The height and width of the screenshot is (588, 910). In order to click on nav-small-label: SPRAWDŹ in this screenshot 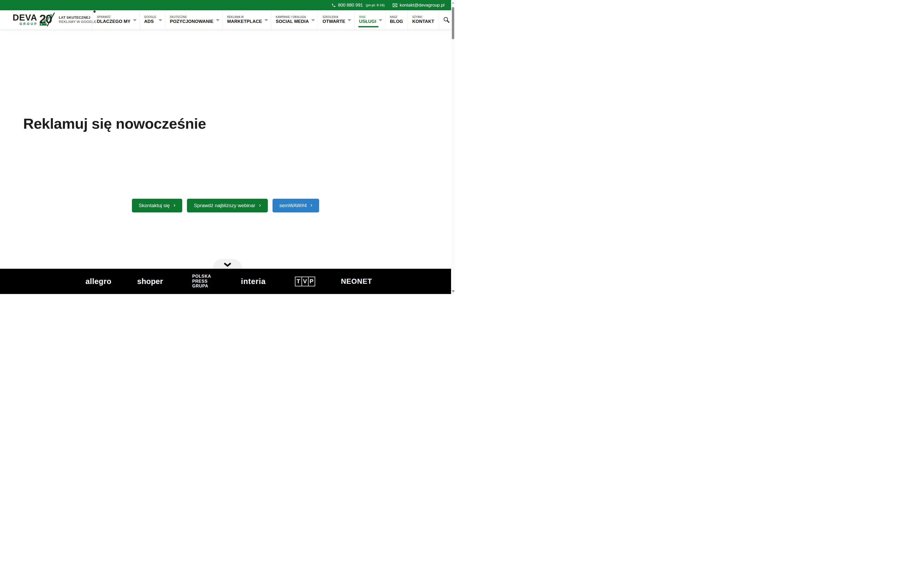, I will do `click(114, 17)`.